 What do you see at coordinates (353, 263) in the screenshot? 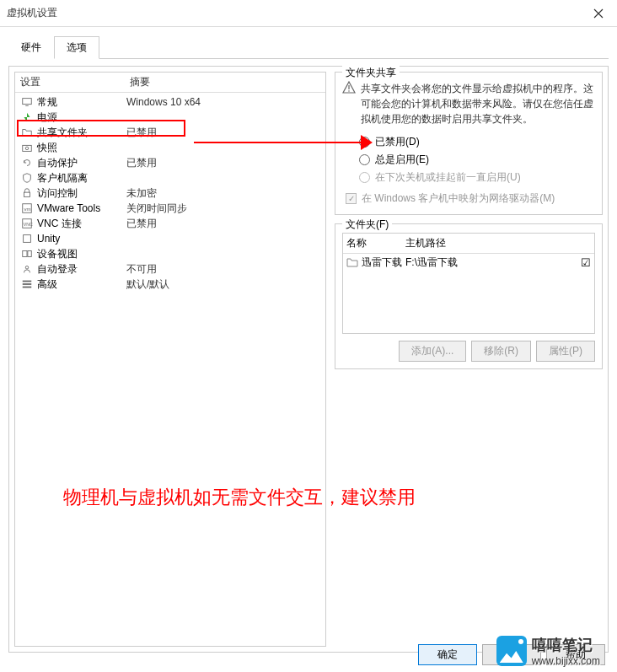
I see `folder-icon` at bounding box center [353, 263].